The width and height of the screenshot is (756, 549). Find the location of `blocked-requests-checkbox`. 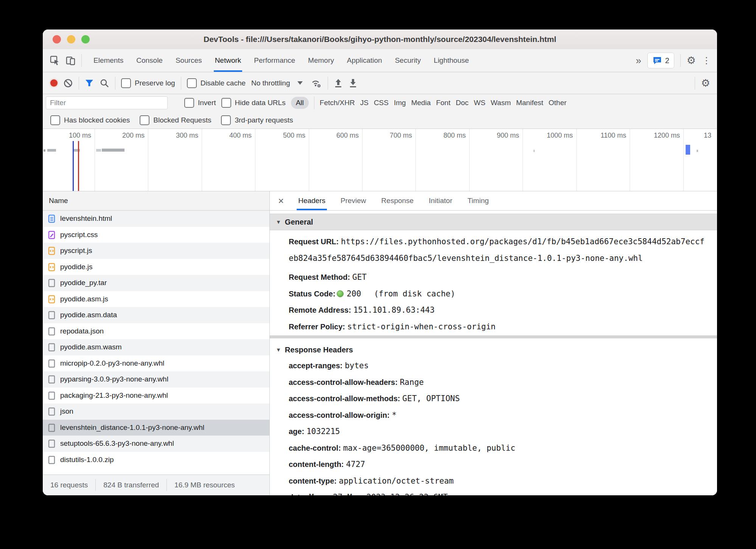

blocked-requests-checkbox is located at coordinates (145, 120).